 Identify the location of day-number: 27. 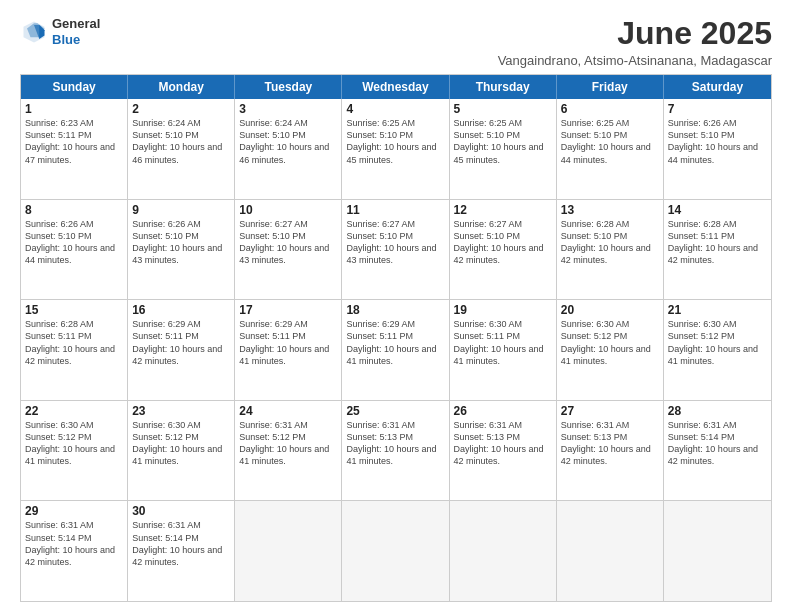
(610, 411).